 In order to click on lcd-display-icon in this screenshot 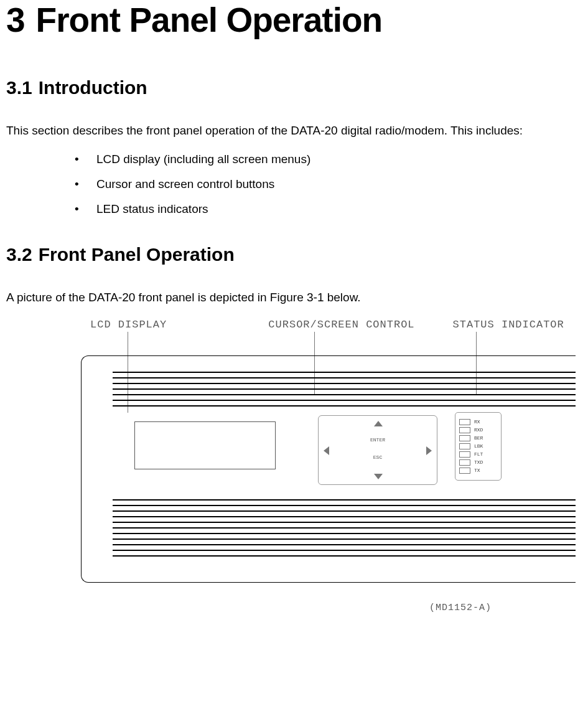, I will do `click(205, 446)`.